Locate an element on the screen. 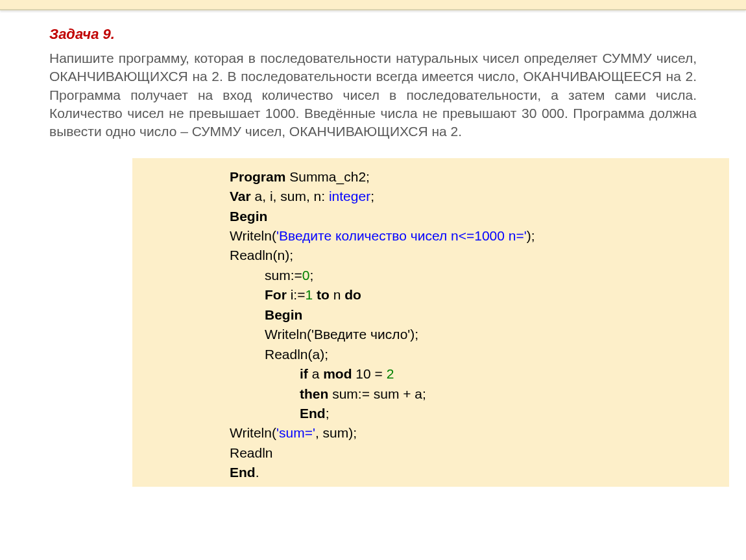  code-line-8: Begin is located at coordinates (476, 315).